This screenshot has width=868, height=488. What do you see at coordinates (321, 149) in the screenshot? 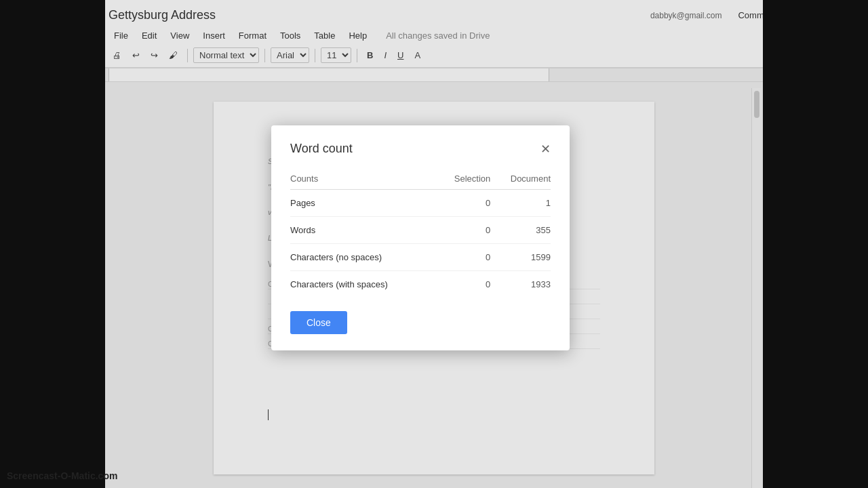
I see `dialog-title: Word count` at bounding box center [321, 149].